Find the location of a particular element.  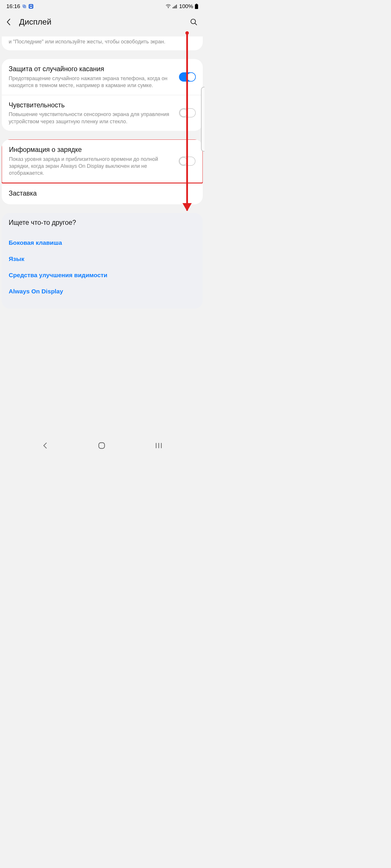

app-header: Дисплей is located at coordinates (102, 22).